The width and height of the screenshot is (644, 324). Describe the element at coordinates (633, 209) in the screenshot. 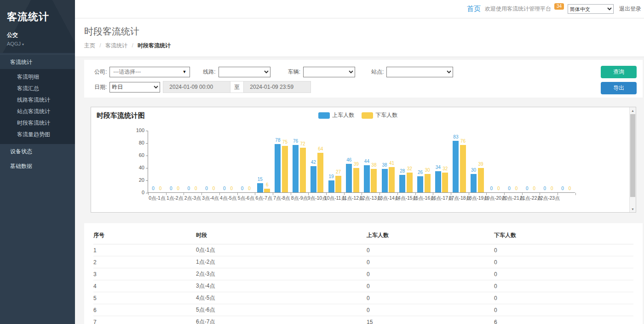

I see `scroll-down-icon: ▼` at that location.